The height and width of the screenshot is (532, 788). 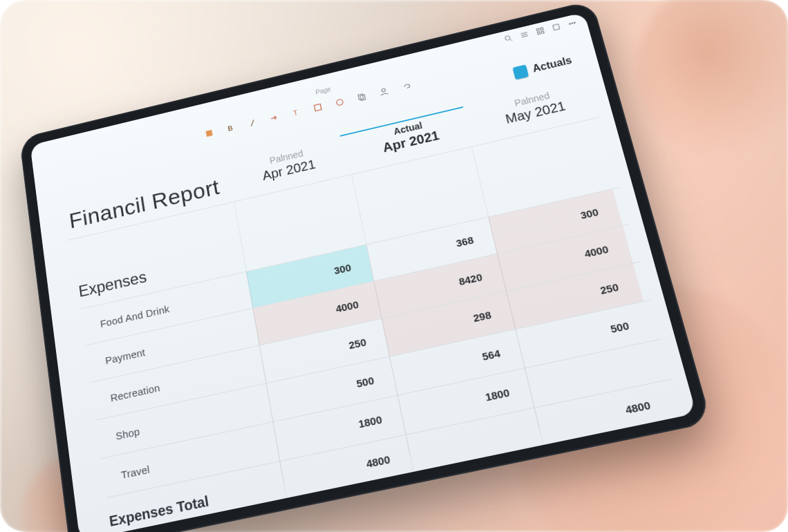 I want to click on bold-icon: B, so click(x=231, y=129).